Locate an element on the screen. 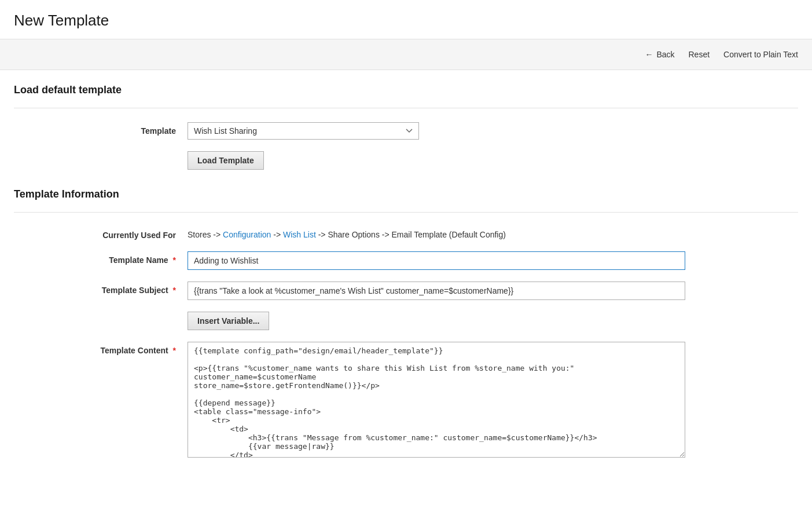  template-name-required: * is located at coordinates (175, 260).